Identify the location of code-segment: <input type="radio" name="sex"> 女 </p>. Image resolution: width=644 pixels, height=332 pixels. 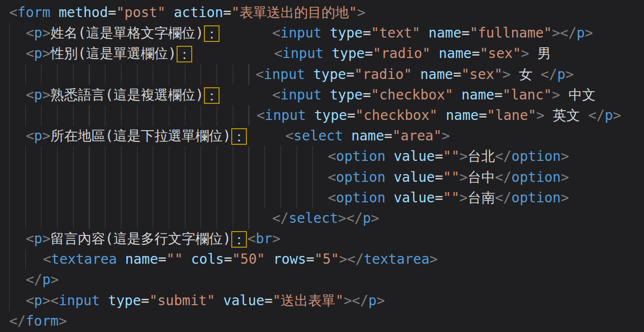
(415, 75).